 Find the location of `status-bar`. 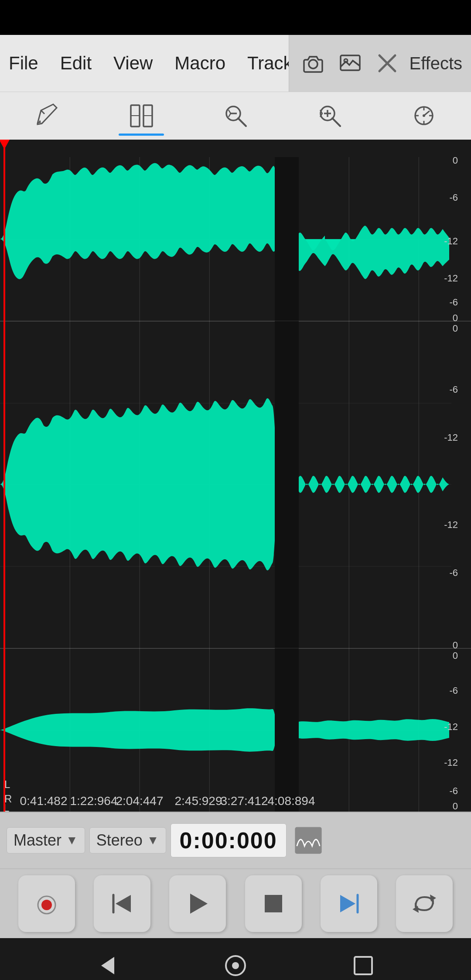

status-bar is located at coordinates (236, 17).